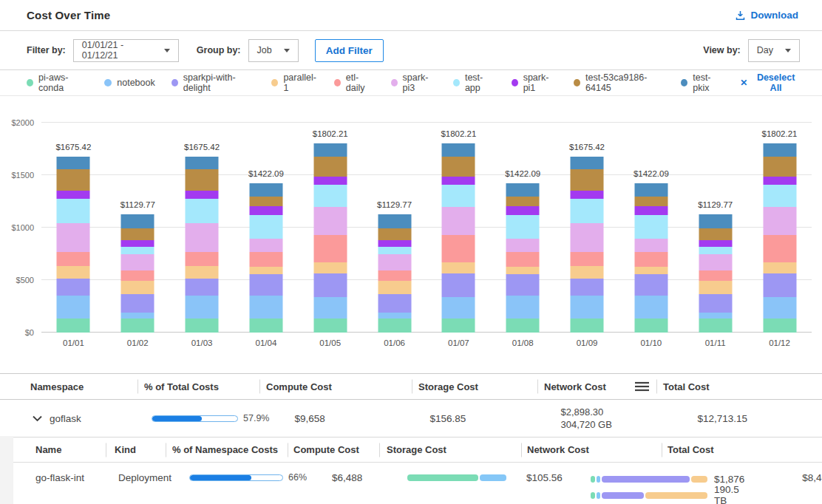 Image resolution: width=822 pixels, height=504 pixels. Describe the element at coordinates (355, 83) in the screenshot. I see `legend-item-etl-daily: etl-daily` at that location.